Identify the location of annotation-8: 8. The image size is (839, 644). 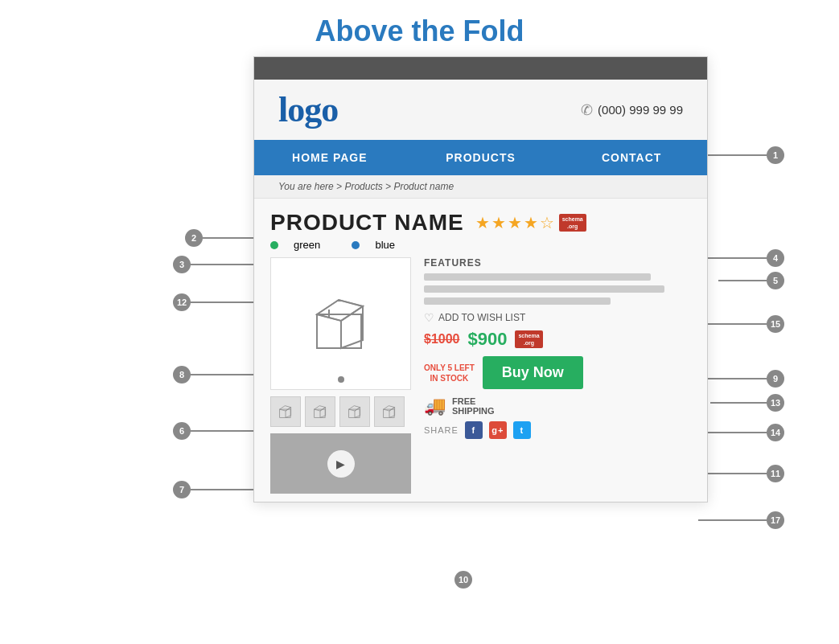
(182, 375).